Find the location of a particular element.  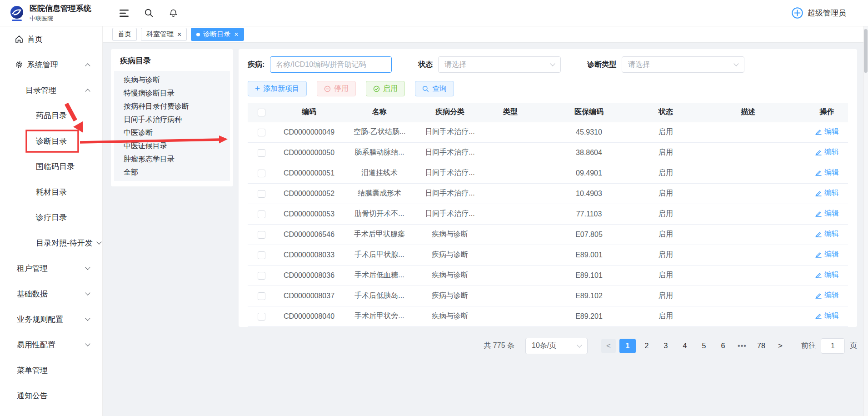

page-button-4: 4 is located at coordinates (685, 346).